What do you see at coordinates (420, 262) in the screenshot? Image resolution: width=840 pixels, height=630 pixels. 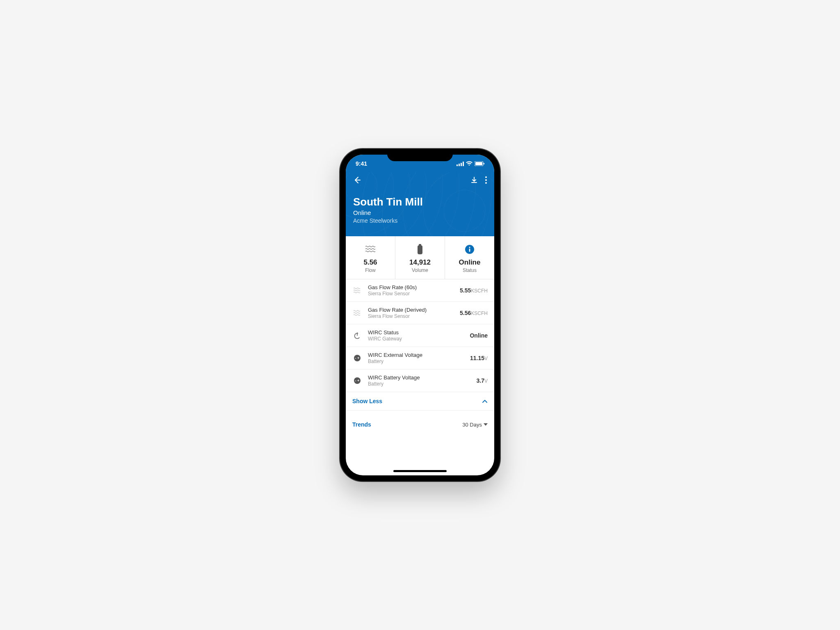 I see `card-volume-value: 14,912` at bounding box center [420, 262].